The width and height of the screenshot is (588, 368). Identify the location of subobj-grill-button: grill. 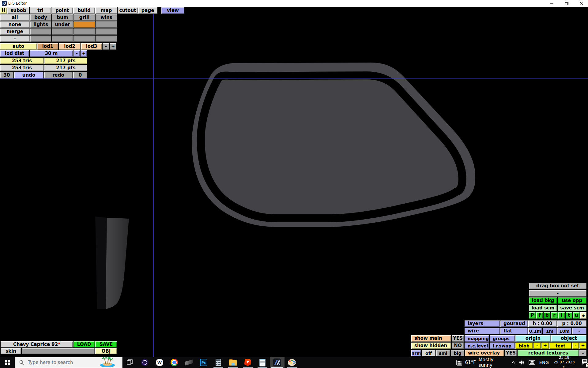
(85, 18).